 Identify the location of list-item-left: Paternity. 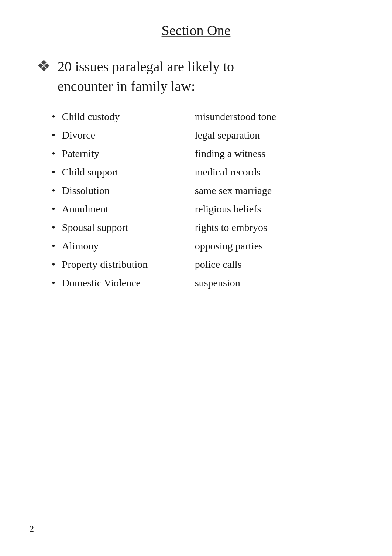
(125, 154).